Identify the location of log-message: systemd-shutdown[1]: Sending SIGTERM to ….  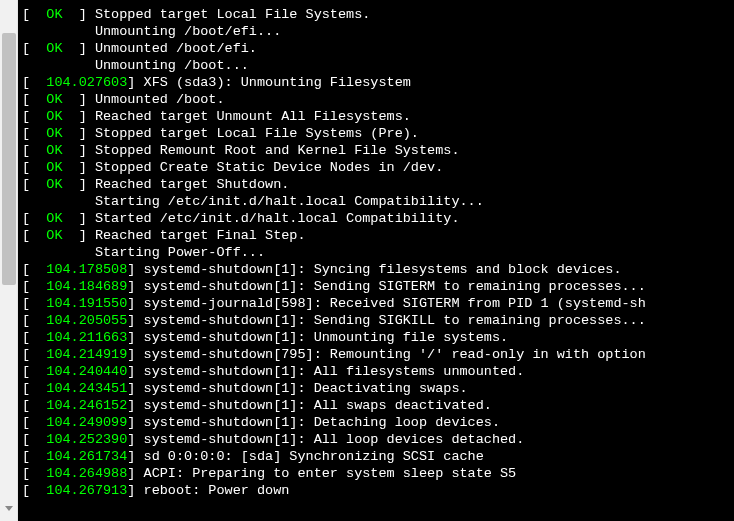
(395, 286).